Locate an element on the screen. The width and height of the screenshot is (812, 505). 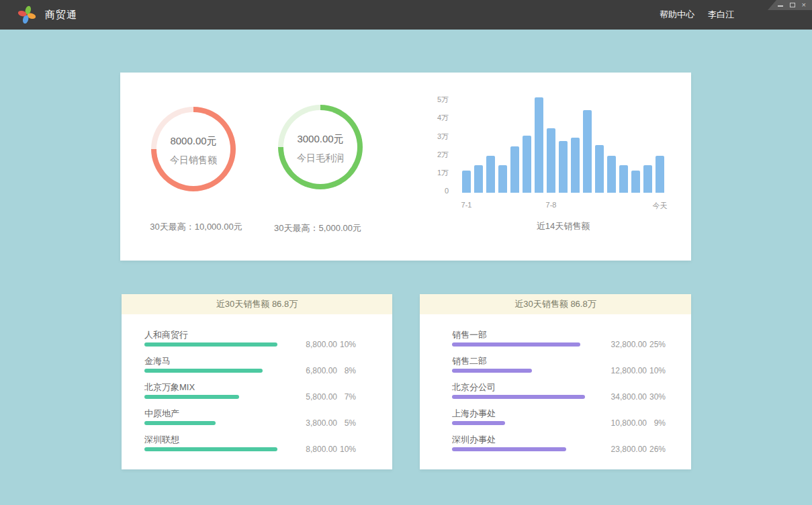
rank-row-value: 6,800.008% is located at coordinates (323, 371).